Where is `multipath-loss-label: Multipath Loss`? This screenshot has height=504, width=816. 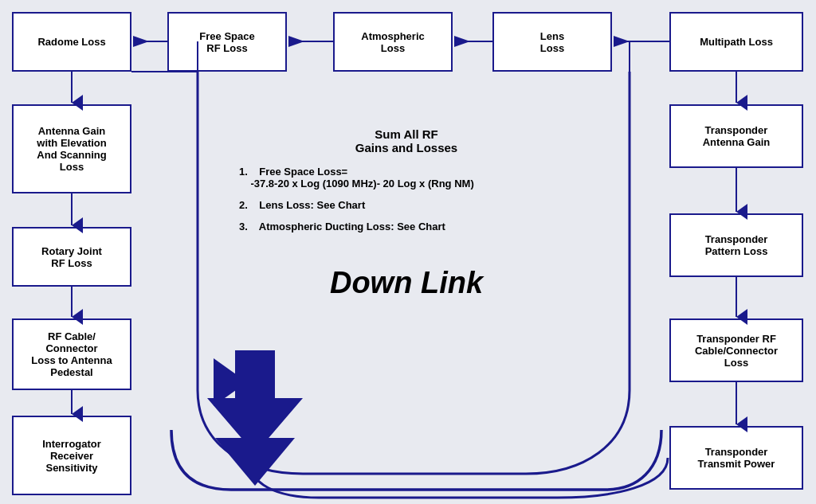
multipath-loss-label: Multipath Loss is located at coordinates (736, 41).